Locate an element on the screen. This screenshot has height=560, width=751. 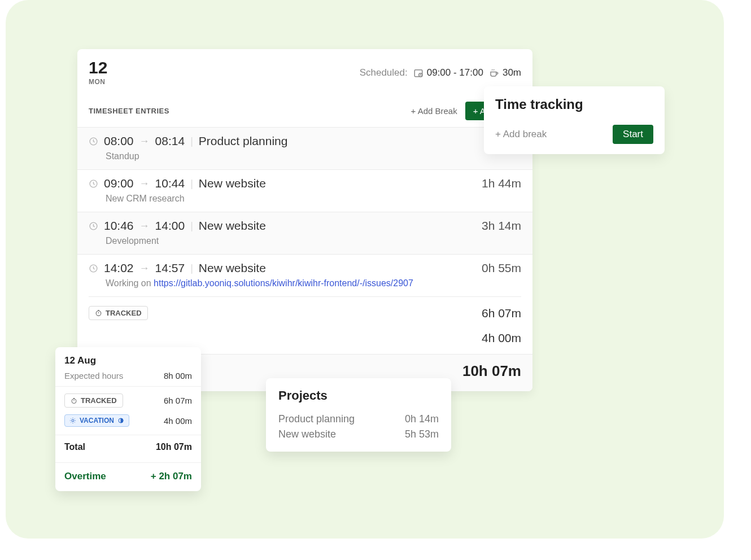
half-day-icon is located at coordinates (121, 421).